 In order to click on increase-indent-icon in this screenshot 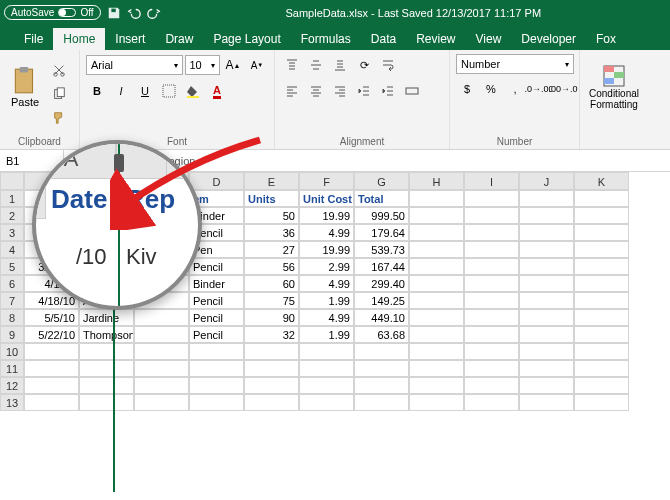, I will do `click(388, 91)`.